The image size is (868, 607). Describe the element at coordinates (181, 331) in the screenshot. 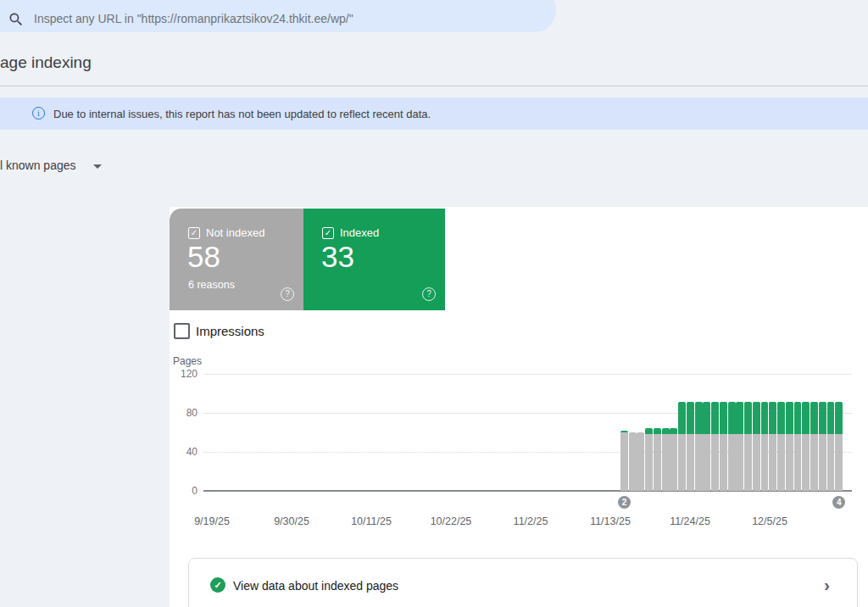

I see `impressions-checkbox` at that location.